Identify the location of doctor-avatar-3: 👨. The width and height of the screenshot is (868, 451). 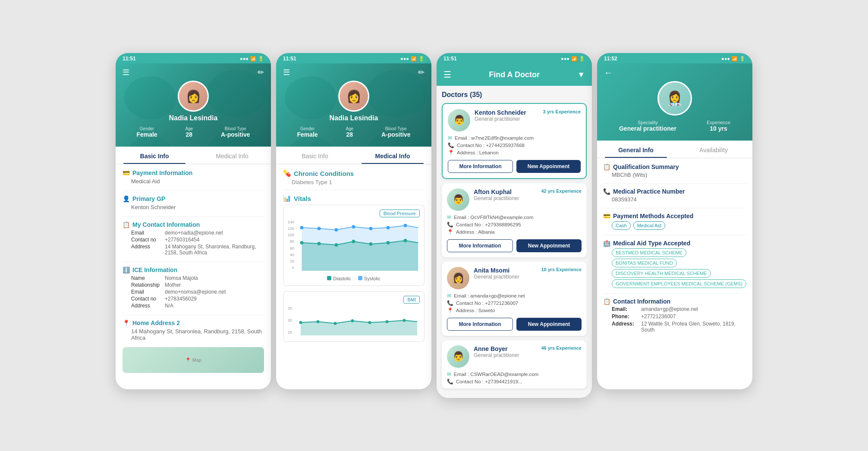
(458, 357).